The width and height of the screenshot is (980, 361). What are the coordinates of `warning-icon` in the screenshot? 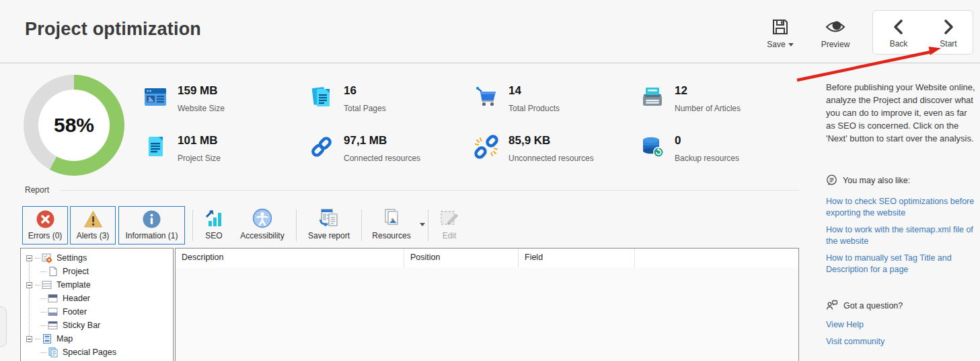 It's located at (93, 220).